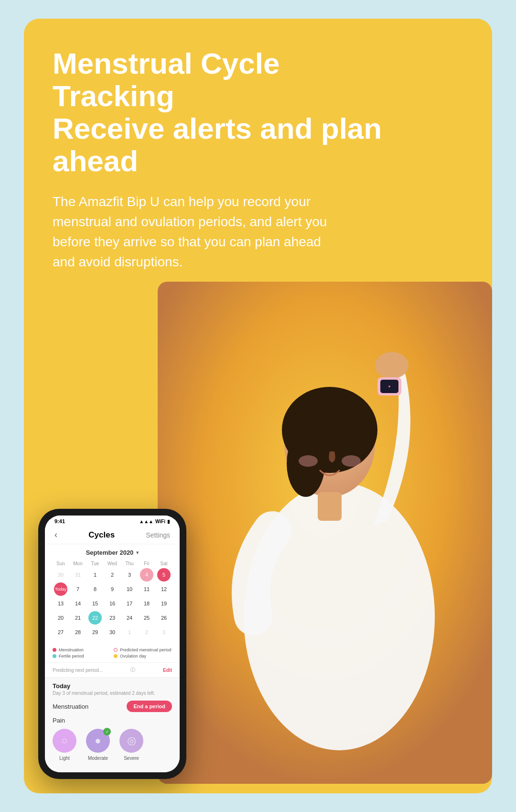 The width and height of the screenshot is (516, 812). I want to click on cal-day: 27, so click(61, 632).